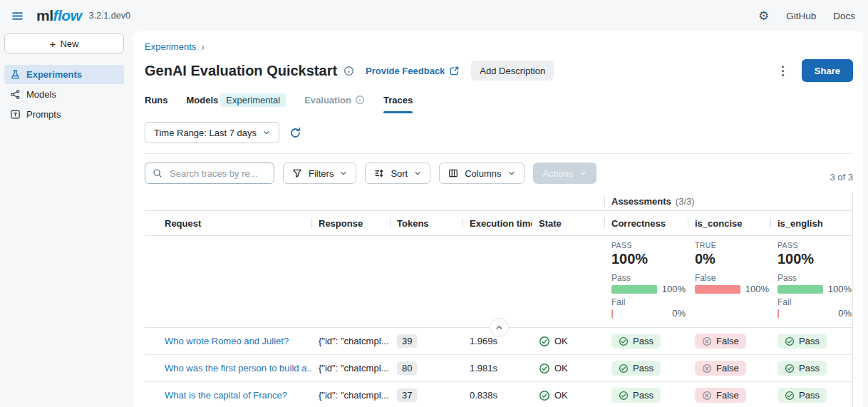 Image resolution: width=868 pixels, height=407 pixels. I want to click on request-link: What is the capital of France?, so click(228, 395).